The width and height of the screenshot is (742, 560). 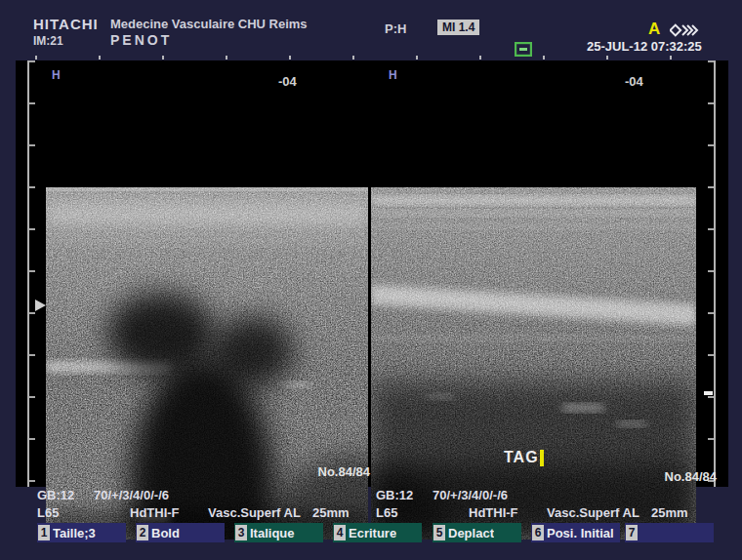 I want to click on right-probe-name: L65, so click(x=387, y=513).